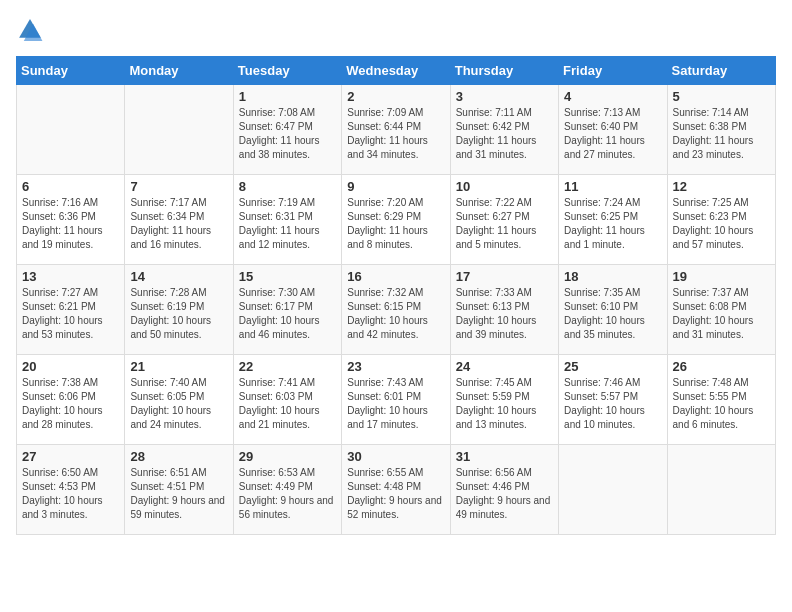 The height and width of the screenshot is (612, 792). I want to click on day-number: 17, so click(504, 276).